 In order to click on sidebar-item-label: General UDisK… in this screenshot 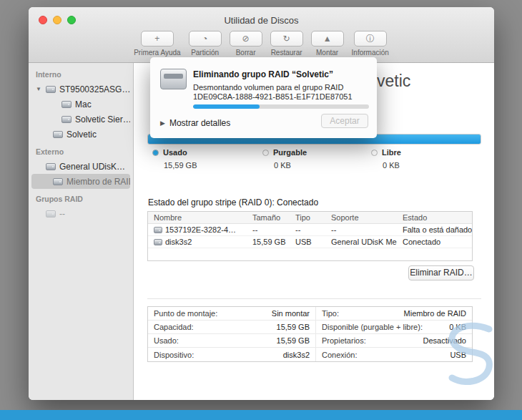, I will do `click(92, 167)`.